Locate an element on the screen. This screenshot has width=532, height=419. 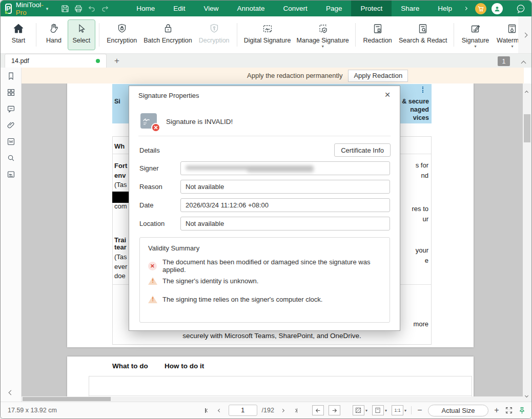
attachments-panel-button is located at coordinates (11, 125).